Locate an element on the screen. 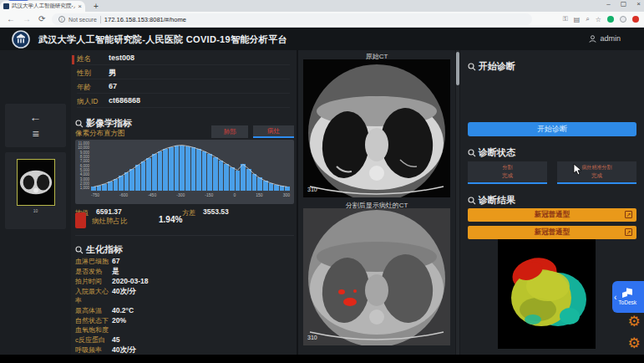  biochem-row: c反应蛋白 45 is located at coordinates (185, 340).